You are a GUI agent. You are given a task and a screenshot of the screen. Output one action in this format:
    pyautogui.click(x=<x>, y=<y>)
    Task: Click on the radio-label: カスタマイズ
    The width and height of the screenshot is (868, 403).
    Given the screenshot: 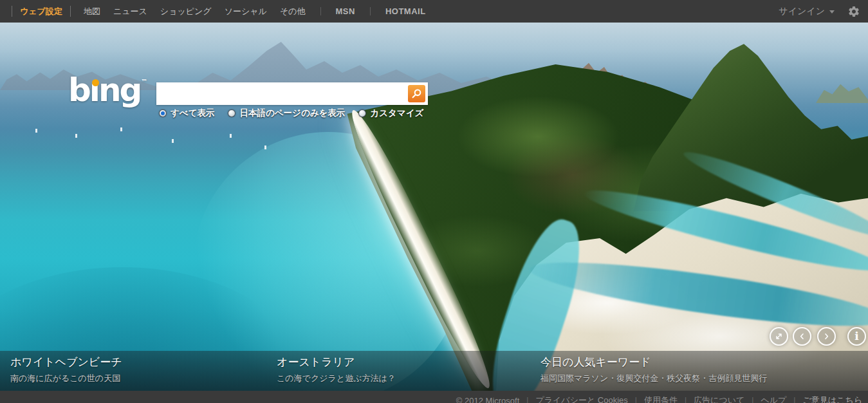 What is the action you would take?
    pyautogui.click(x=396, y=113)
    